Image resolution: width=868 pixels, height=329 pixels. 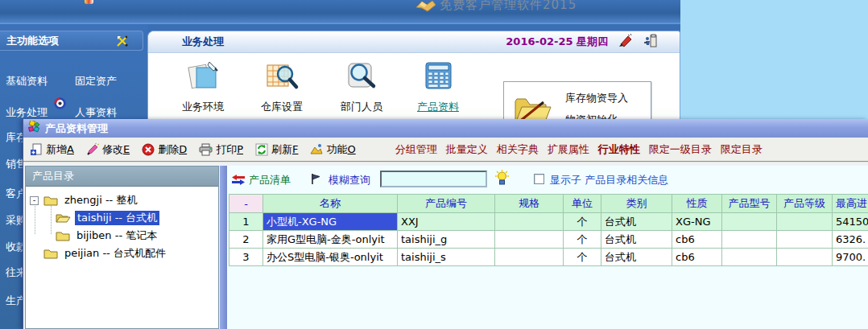 I want to click on table-row: 2 家用G型电脑-金奥-onlyit taishiji_g 个 台式机 cb6 …, so click(x=549, y=240).